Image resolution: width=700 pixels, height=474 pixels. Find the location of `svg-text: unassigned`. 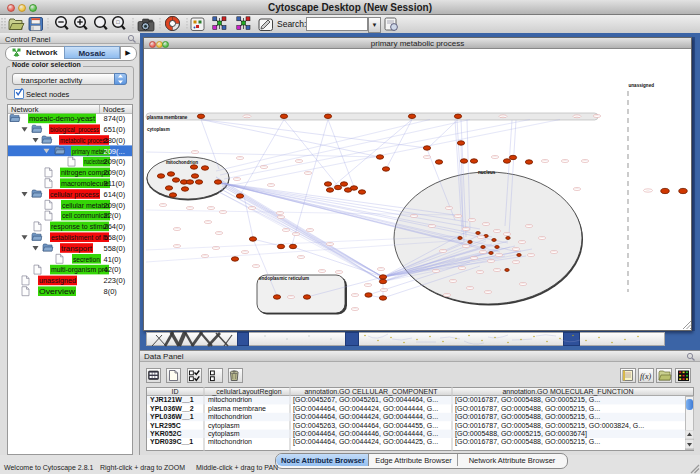

svg-text: unassigned is located at coordinates (642, 86).